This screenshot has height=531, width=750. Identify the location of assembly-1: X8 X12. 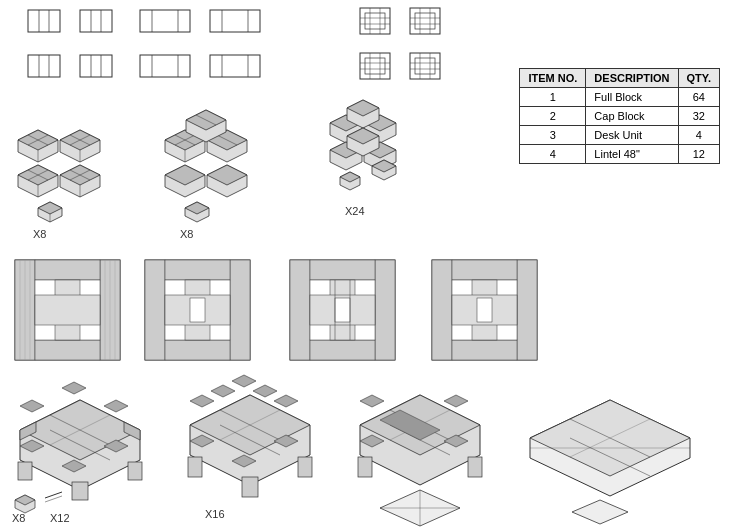
(77, 453).